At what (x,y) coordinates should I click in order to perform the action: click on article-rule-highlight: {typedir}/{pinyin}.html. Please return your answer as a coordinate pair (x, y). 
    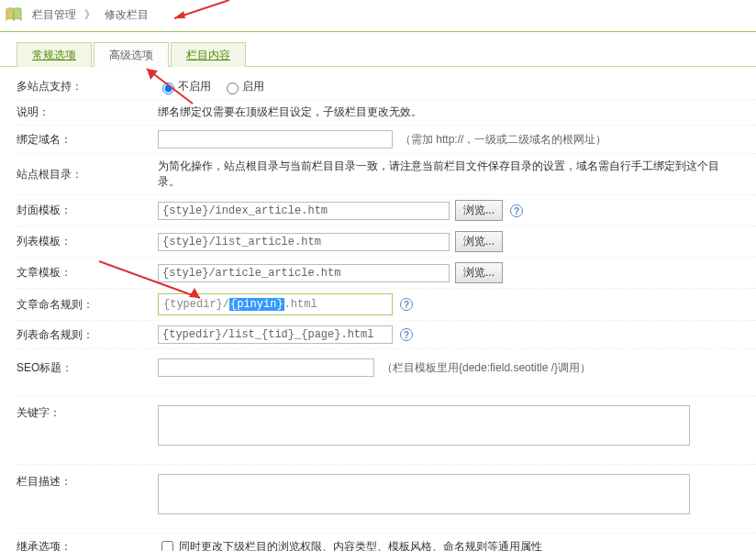
    Looking at the image, I should click on (275, 304).